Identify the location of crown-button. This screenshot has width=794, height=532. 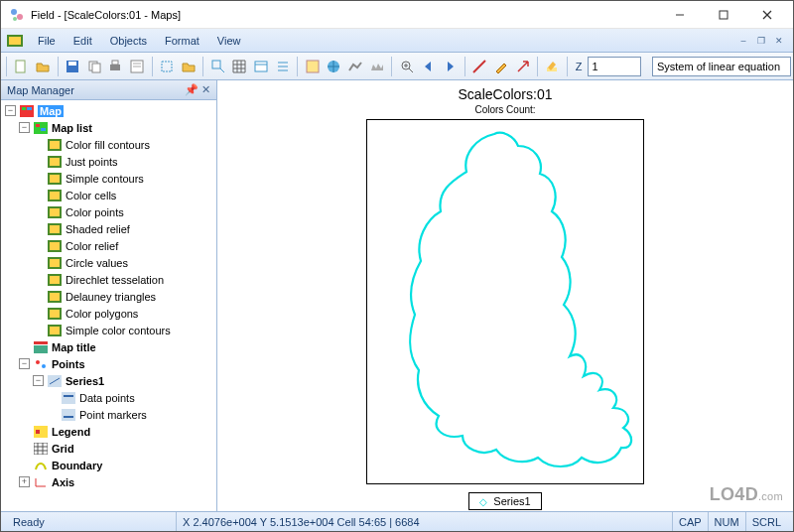
(377, 66).